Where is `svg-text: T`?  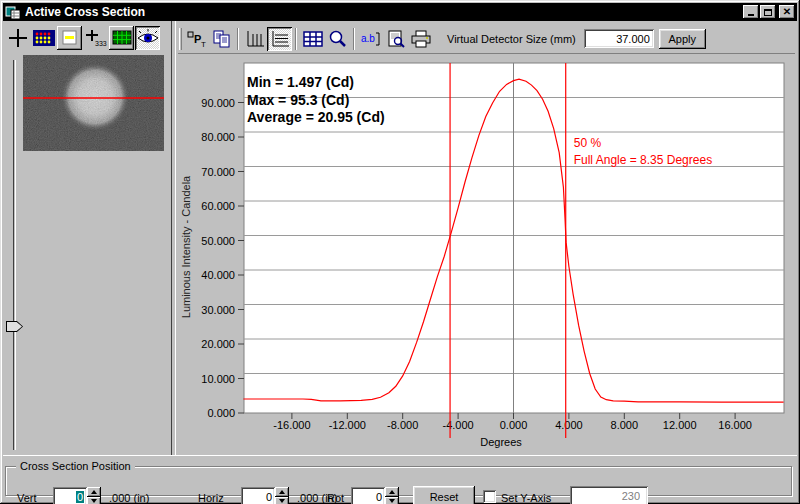 svg-text: T is located at coordinates (204, 44).